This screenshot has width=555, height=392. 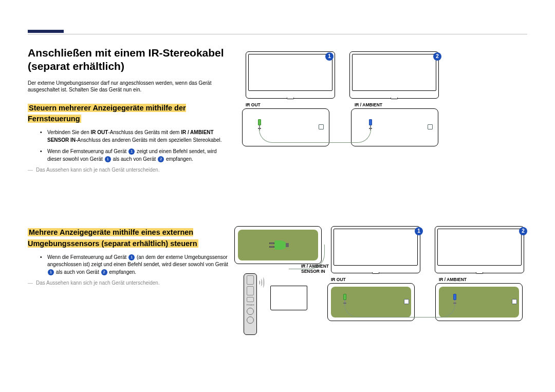 I want to click on section1-heading-wrap: Steuern mehrerer Anzeigegeräte mithilfe …, so click(x=131, y=114).